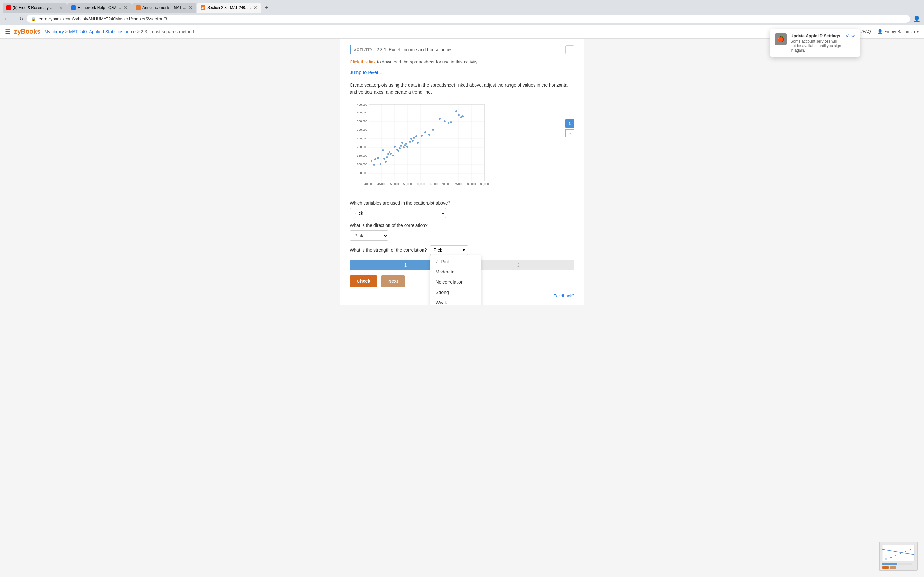  What do you see at coordinates (366, 73) in the screenshot?
I see `jump-to-level-link: Jump to level 1` at bounding box center [366, 73].